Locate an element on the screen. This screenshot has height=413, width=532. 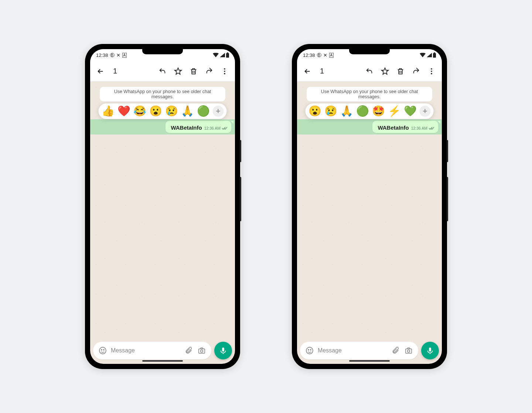
input-bar: Message is located at coordinates (163, 351).